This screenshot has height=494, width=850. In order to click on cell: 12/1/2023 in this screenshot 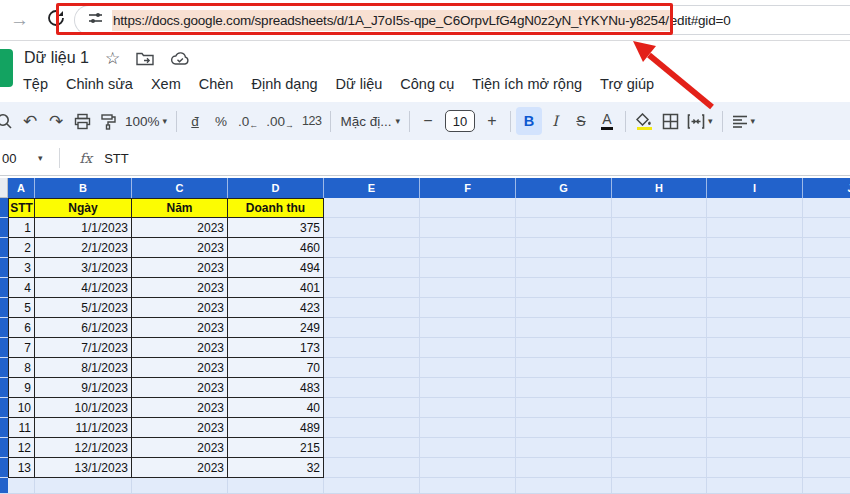, I will do `click(84, 448)`.